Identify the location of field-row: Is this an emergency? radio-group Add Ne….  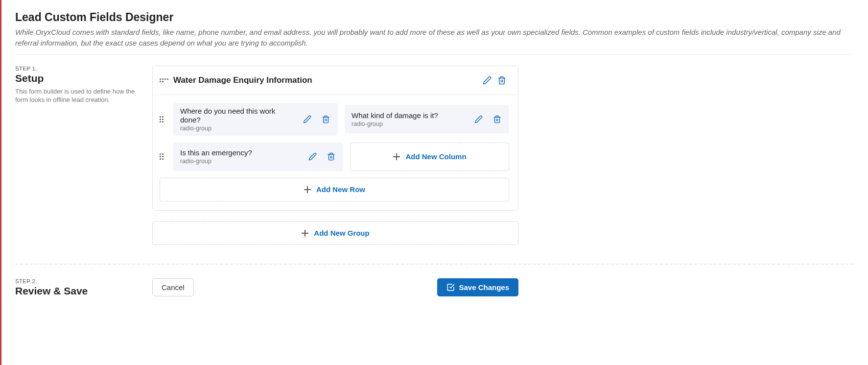
(334, 157).